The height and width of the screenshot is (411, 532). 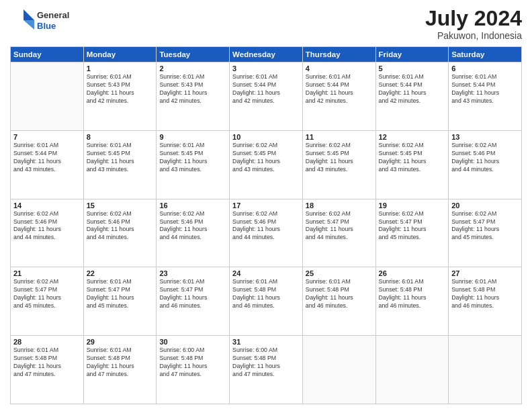 What do you see at coordinates (193, 342) in the screenshot?
I see `day-number: 30` at bounding box center [193, 342].